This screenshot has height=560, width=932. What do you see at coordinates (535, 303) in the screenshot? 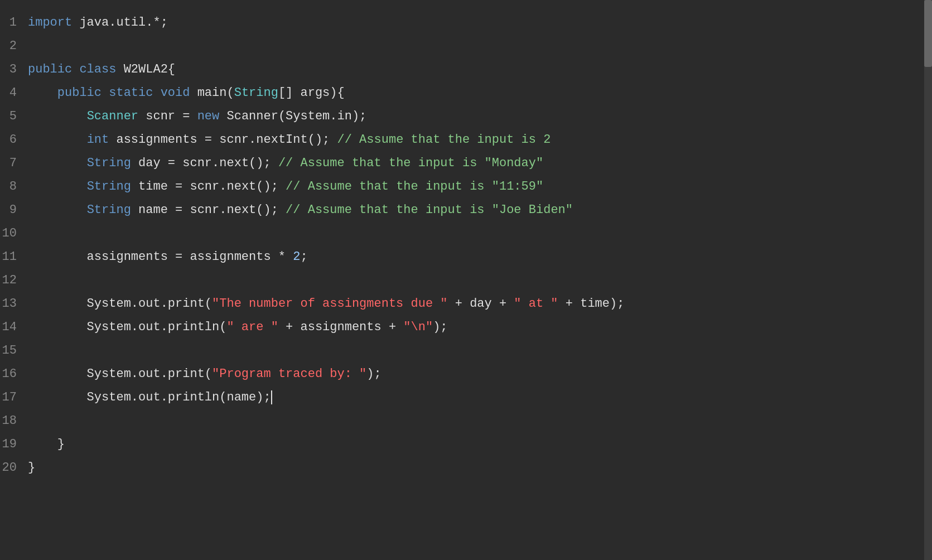
I see `token: " at "` at bounding box center [535, 303].